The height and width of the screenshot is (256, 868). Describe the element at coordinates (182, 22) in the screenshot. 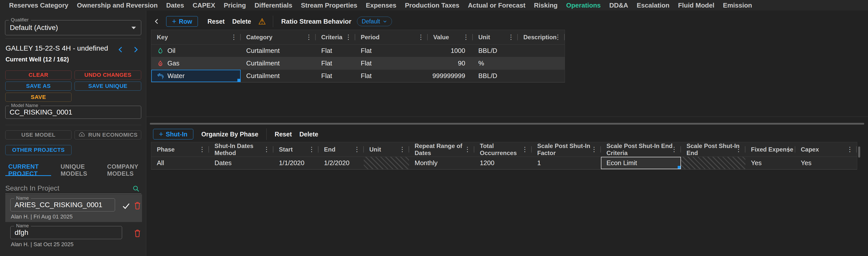

I see `add-row-button: + Row` at that location.